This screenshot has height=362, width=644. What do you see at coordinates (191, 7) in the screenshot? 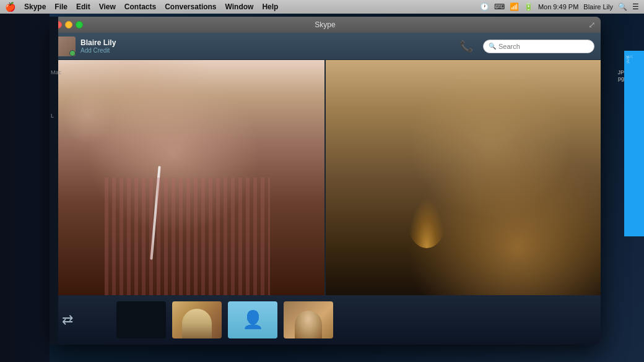
I see `conversations-menu: Conversations` at bounding box center [191, 7].